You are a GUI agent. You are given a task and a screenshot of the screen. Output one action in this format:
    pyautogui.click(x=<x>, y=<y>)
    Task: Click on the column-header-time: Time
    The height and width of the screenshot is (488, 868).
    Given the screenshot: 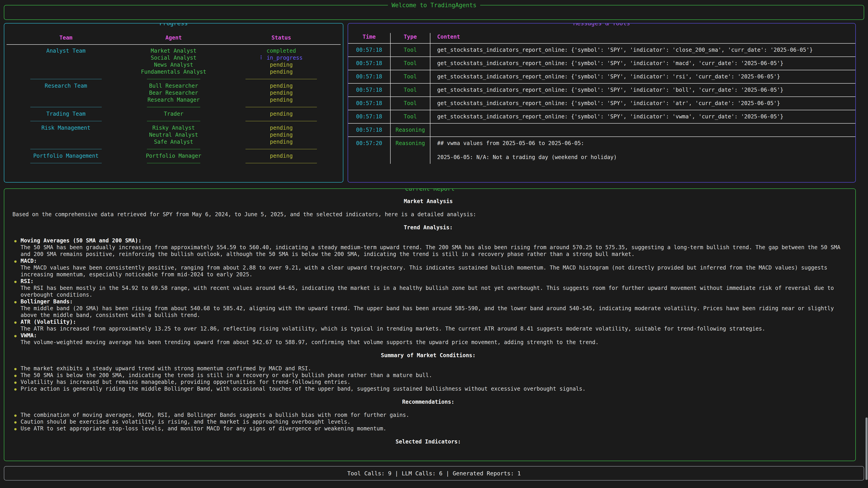 What is the action you would take?
    pyautogui.click(x=369, y=38)
    